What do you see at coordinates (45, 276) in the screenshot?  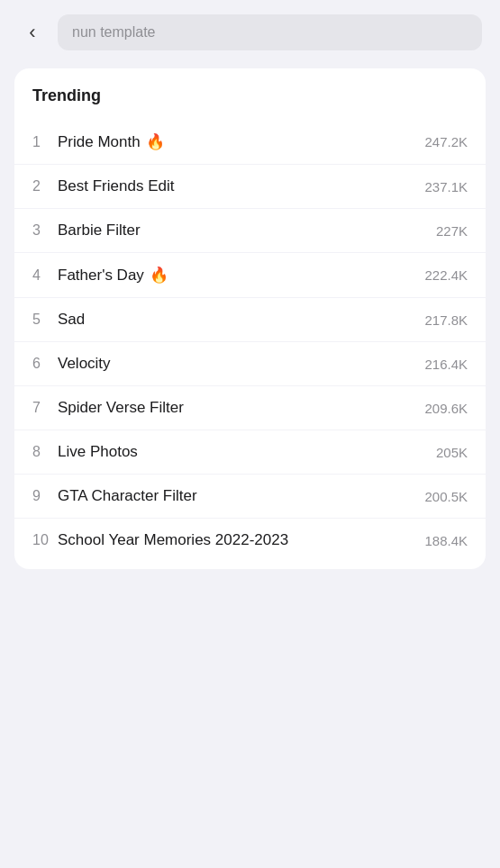 I see `rank-number: 4` at bounding box center [45, 276].